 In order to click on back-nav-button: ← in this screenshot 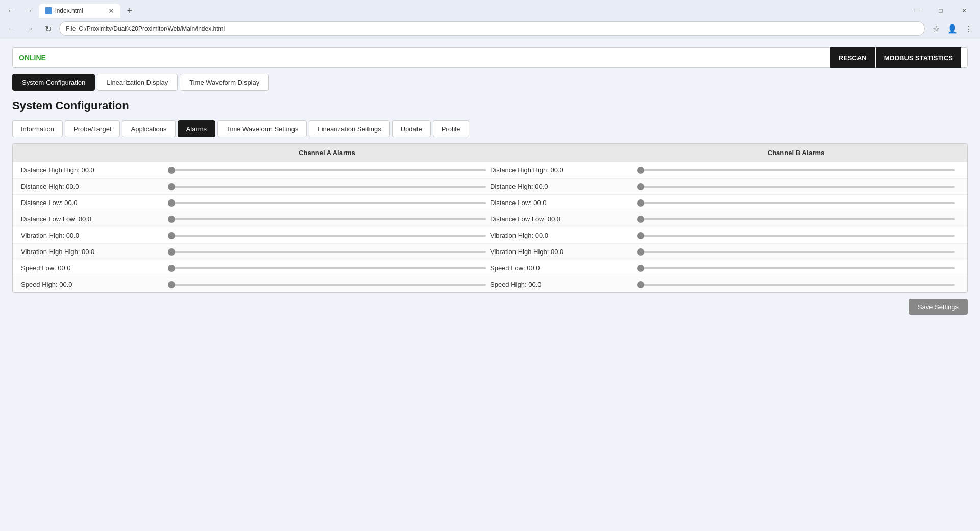, I will do `click(11, 29)`.